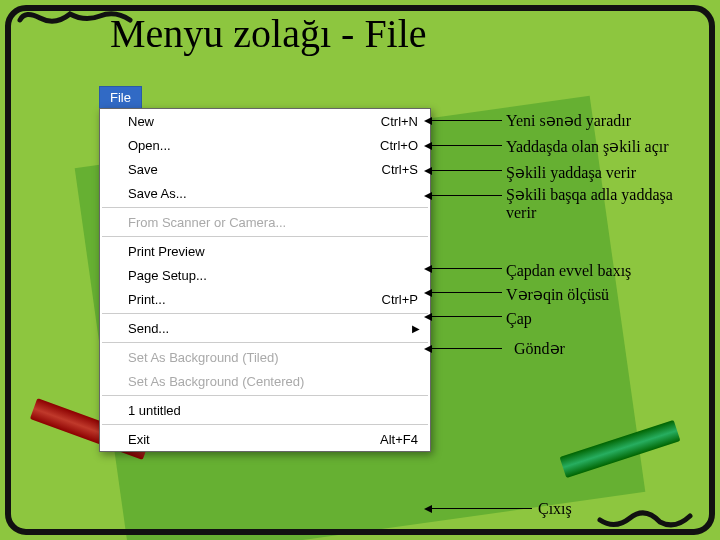 The height and width of the screenshot is (540, 720). Describe the element at coordinates (254, 146) in the screenshot. I see `menu-label: Open...` at that location.